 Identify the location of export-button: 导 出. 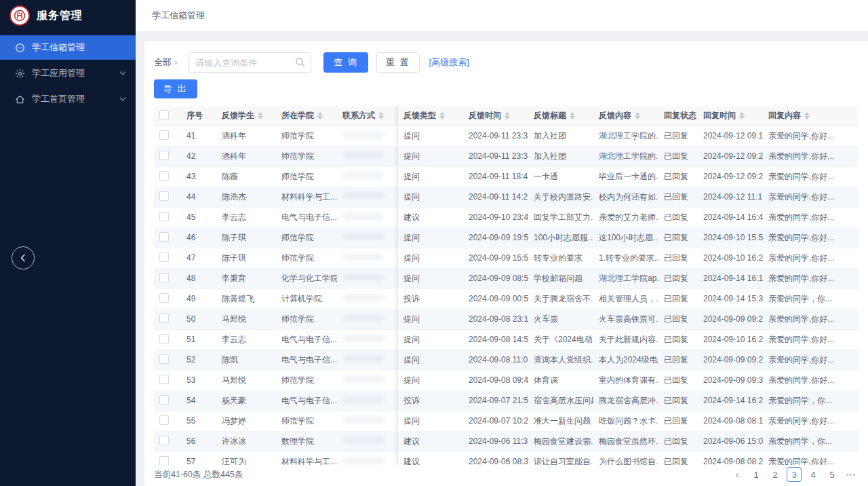
(176, 89).